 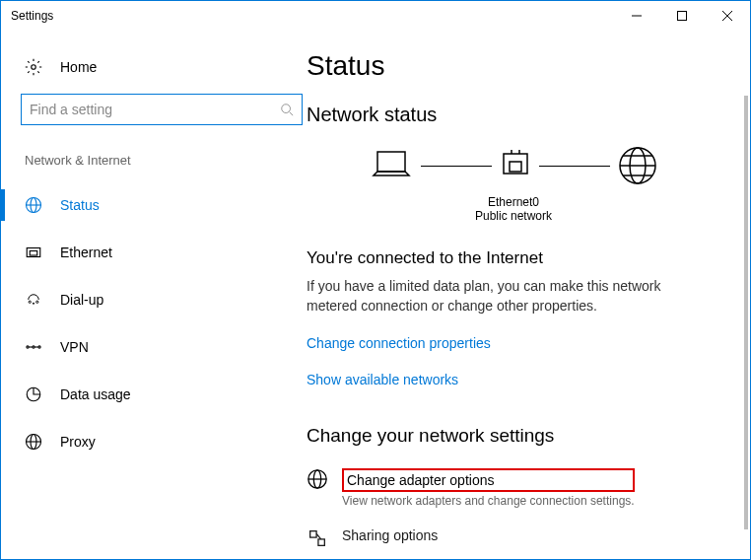 I want to click on window-title: Settings, so click(x=312, y=16).